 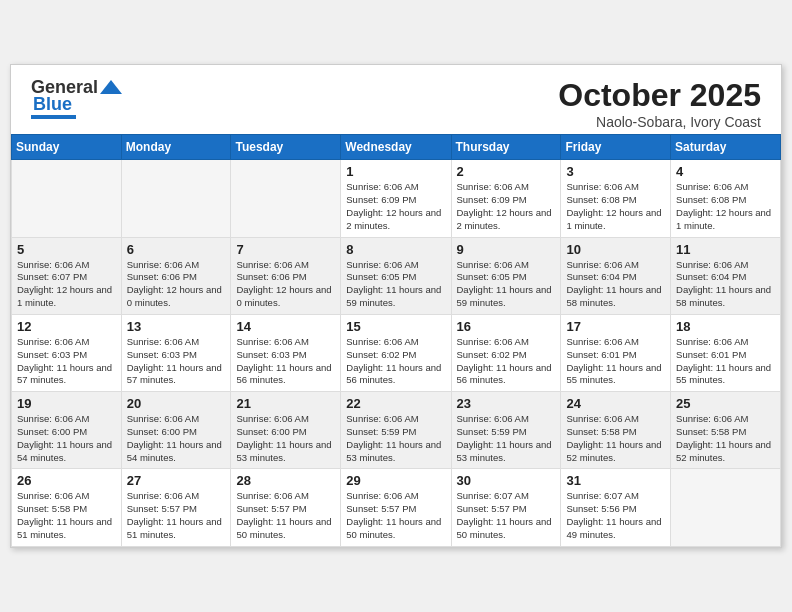 What do you see at coordinates (396, 250) in the screenshot?
I see `day-number: 8` at bounding box center [396, 250].